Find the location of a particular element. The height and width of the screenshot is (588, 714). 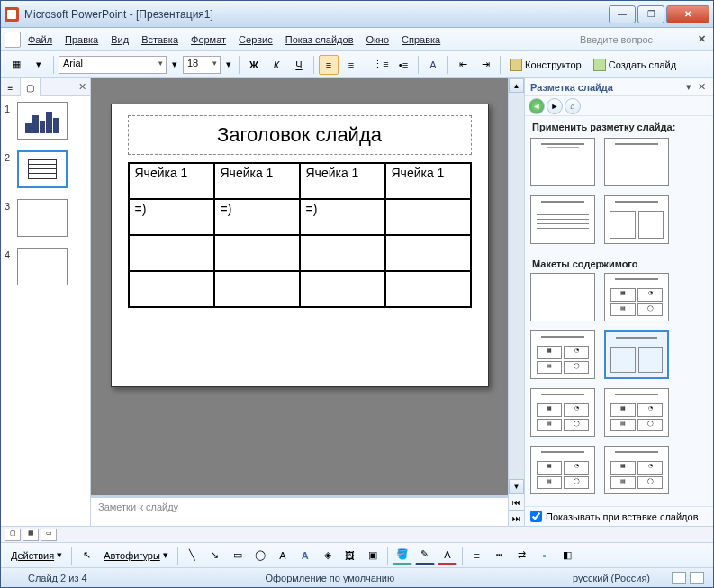

line-tool-button: ╲ is located at coordinates (193, 556).